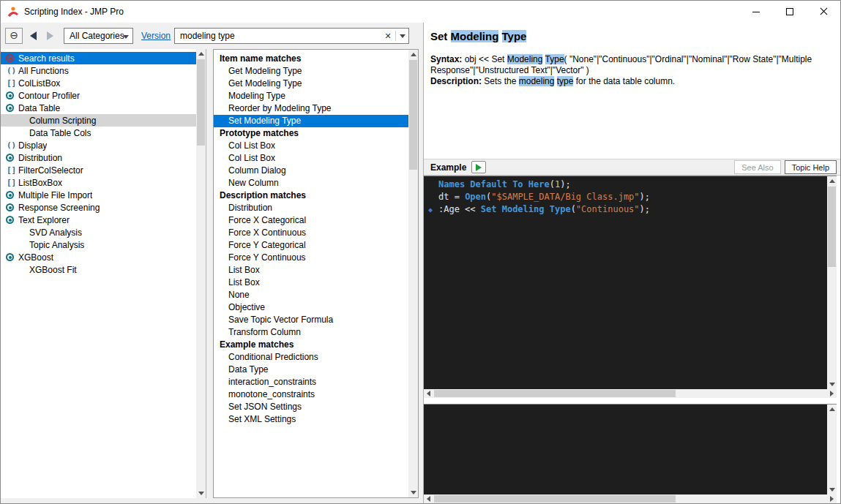  Describe the element at coordinates (414, 493) in the screenshot. I see `arrow-down-icon` at that location.